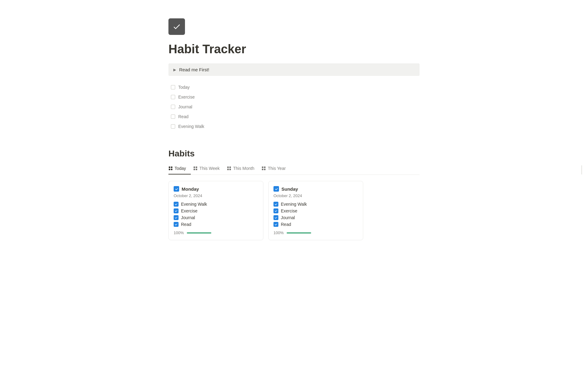 The height and width of the screenshot is (367, 588). What do you see at coordinates (176, 211) in the screenshot?
I see `monday-exercise-checkbox` at bounding box center [176, 211].